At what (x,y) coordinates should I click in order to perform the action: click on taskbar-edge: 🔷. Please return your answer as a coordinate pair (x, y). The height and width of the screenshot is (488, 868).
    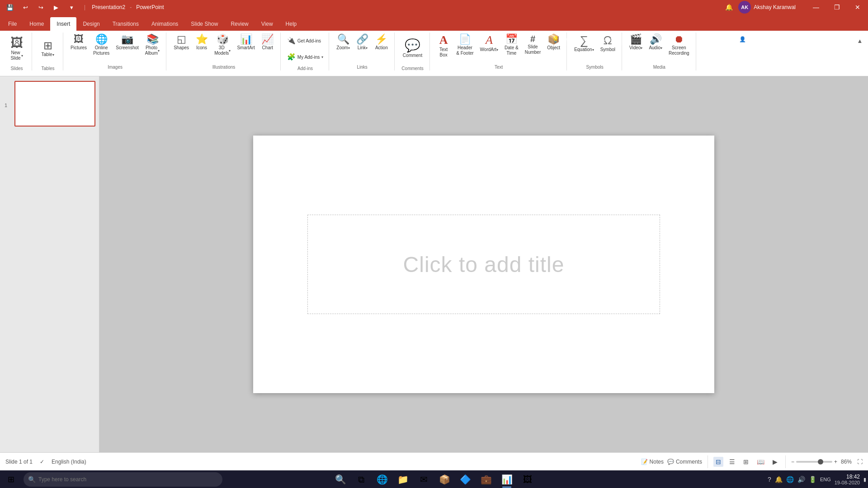
    Looking at the image, I should click on (465, 479).